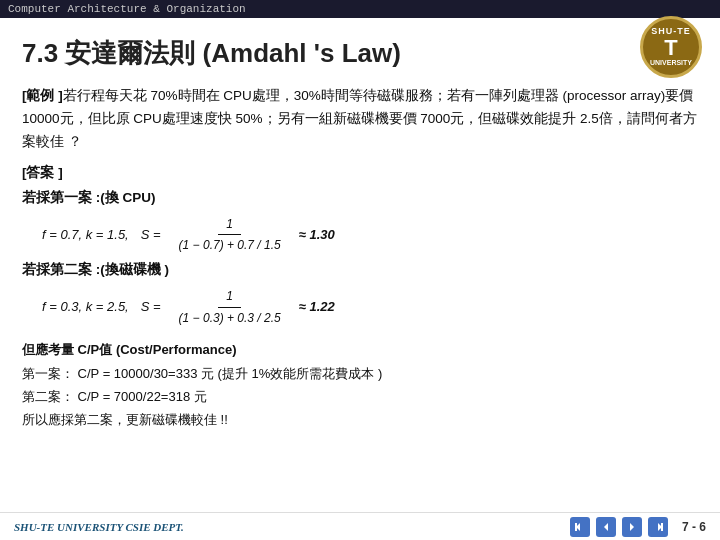 Image resolution: width=720 pixels, height=540 pixels. I want to click on case1-label: 若採第一案 :(換 CPU), so click(360, 198).